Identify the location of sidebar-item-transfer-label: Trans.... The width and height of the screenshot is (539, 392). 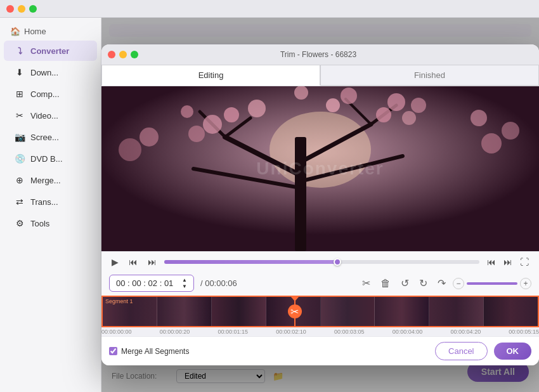
(44, 202).